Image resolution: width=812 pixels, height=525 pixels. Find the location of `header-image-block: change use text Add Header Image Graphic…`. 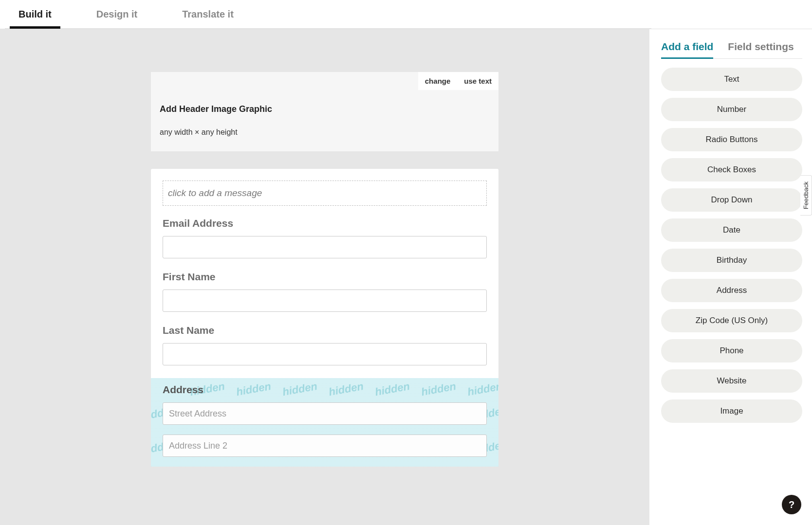

header-image-block: change use text Add Header Image Graphic… is located at coordinates (325, 112).